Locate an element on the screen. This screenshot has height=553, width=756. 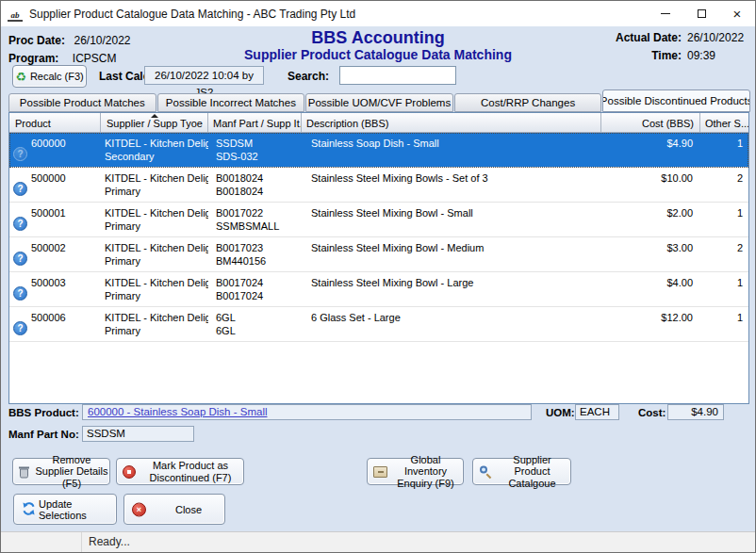
tab-bar: Possible Product MatchesPossible Incorre… is located at coordinates (380, 101).